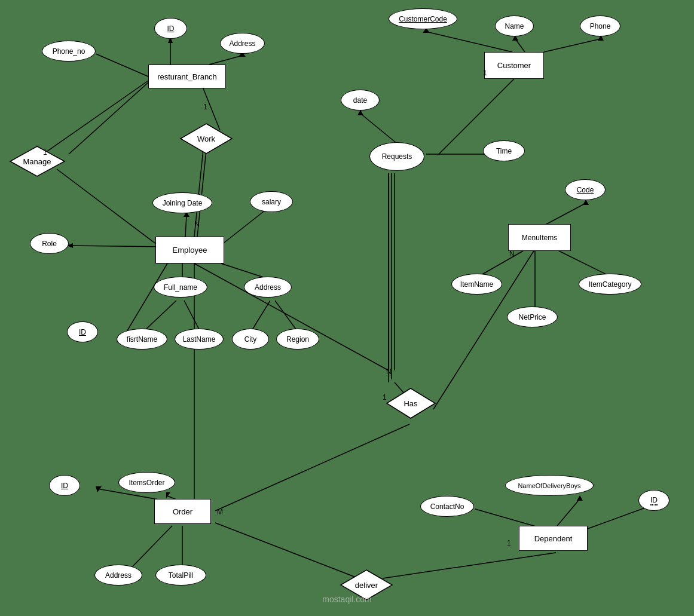 This screenshot has height=616, width=694. I want to click on ellipse-salary: salary, so click(271, 202).